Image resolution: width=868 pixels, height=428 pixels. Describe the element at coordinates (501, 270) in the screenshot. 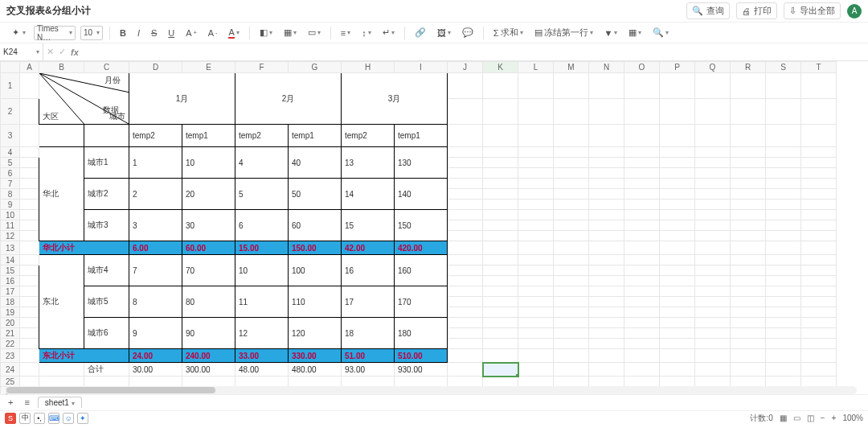

I see `cell-K15` at that location.